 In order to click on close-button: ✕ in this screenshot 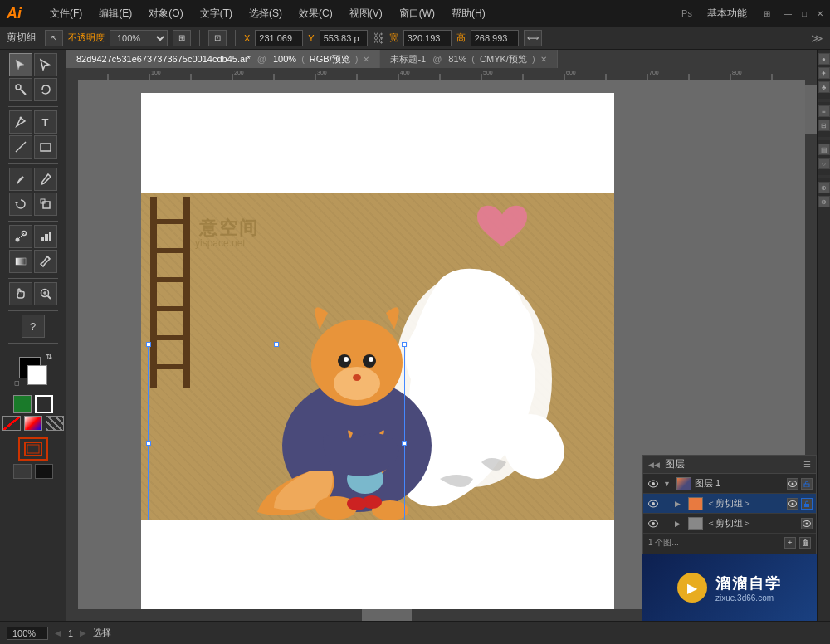, I will do `click(820, 13)`.